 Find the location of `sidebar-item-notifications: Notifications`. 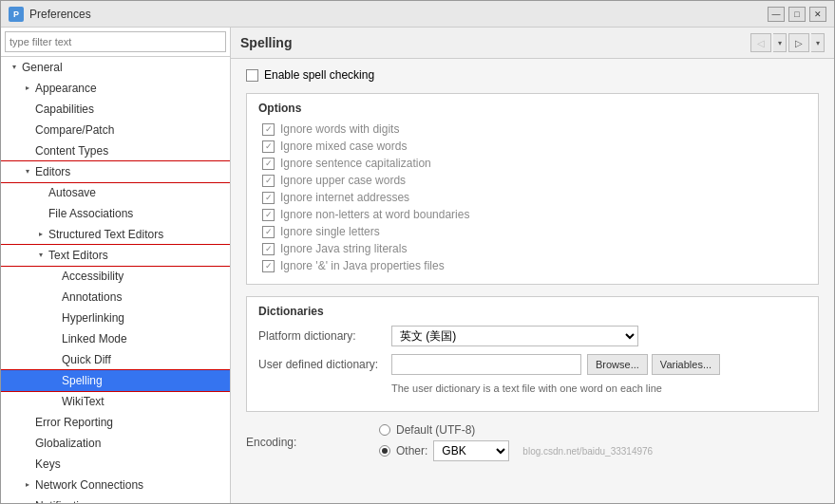

sidebar-item-notifications: Notifications is located at coordinates (116, 499).